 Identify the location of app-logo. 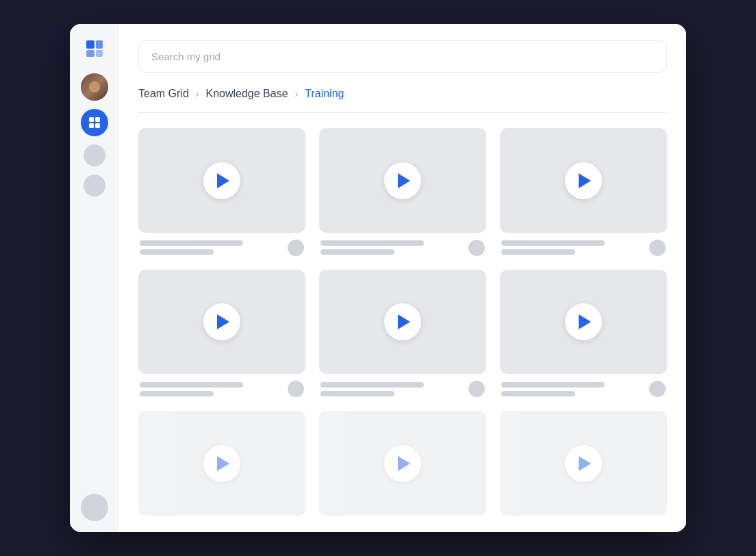
(94, 49).